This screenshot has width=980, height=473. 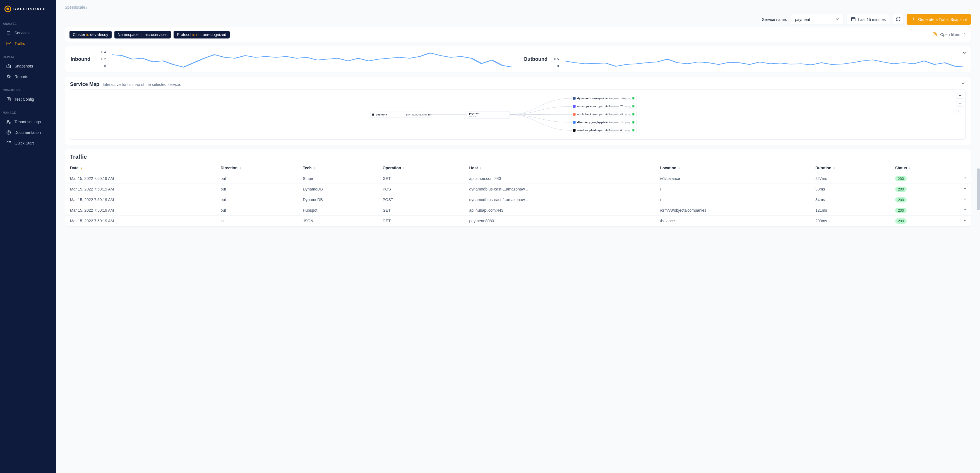 What do you see at coordinates (422, 115) in the screenshot?
I see `svg-text: requests:` at bounding box center [422, 115].